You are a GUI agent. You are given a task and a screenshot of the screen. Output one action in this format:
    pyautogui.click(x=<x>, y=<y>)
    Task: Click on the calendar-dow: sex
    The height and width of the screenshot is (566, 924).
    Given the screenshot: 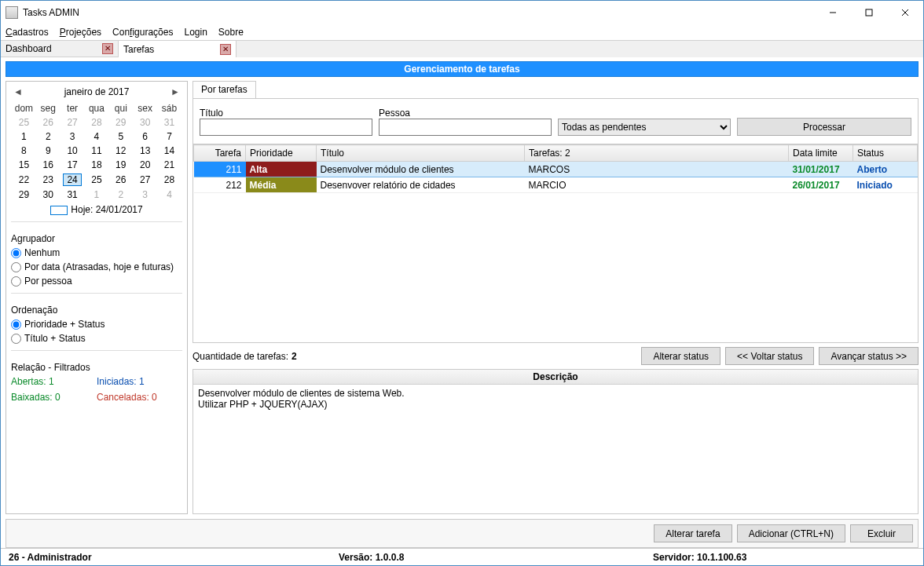 What is the action you would take?
    pyautogui.click(x=145, y=108)
    